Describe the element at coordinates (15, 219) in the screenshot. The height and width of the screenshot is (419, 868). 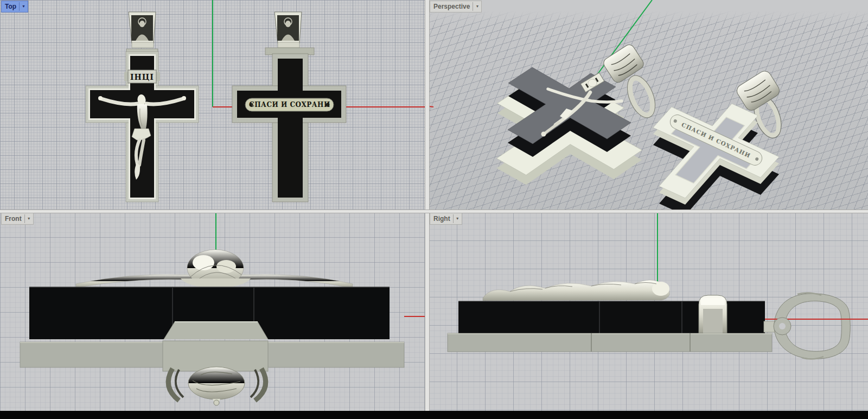
I see `viewport-title: Front` at that location.